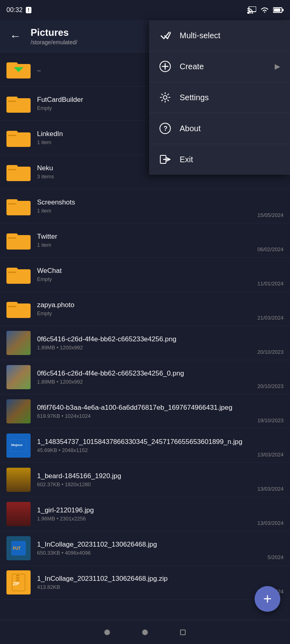 This screenshot has width=290, height=644. Describe the element at coordinates (230, 159) in the screenshot. I see `menu-item-label: Exit` at that location.